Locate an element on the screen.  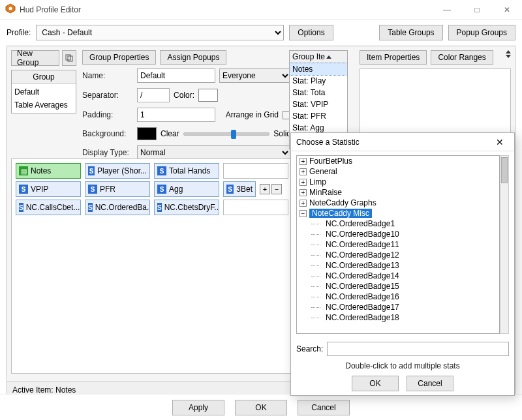
tree-leaf: NC.OrderedBadge17 is located at coordinates (398, 307).